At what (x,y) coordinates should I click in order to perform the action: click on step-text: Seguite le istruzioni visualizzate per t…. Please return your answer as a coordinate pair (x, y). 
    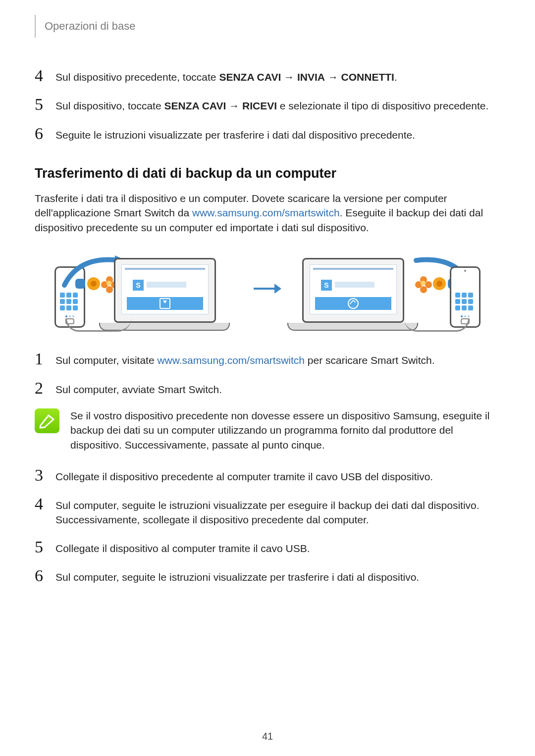
    Looking at the image, I should click on (278, 134).